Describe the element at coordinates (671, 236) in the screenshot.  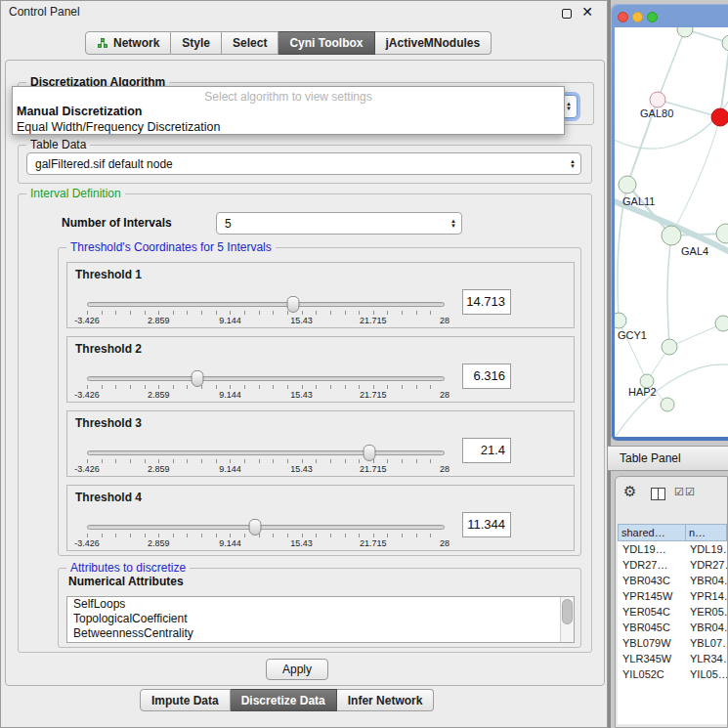
I see `network-node-gal4` at that location.